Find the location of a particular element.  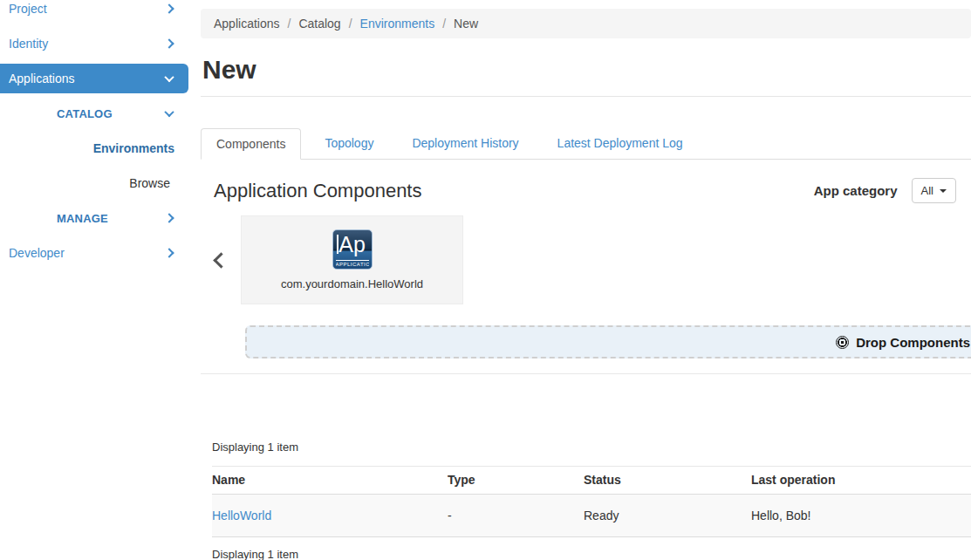

section-divider is located at coordinates (586, 373).